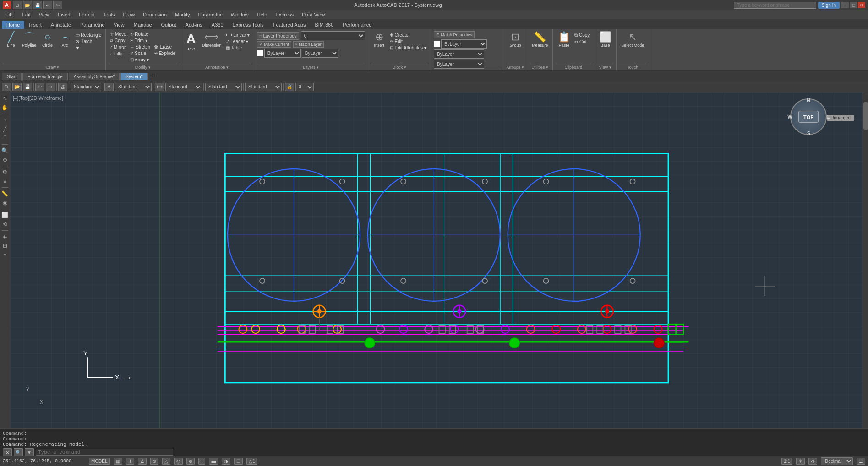 The width and height of the screenshot is (868, 466). Describe the element at coordinates (133, 87) in the screenshot. I see `text-style-select: Standard` at that location.